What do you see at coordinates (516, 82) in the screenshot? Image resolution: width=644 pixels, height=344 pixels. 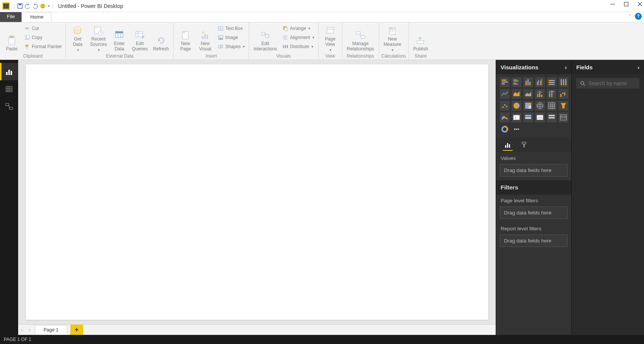 I see `viz-clustered-bar` at bounding box center [516, 82].